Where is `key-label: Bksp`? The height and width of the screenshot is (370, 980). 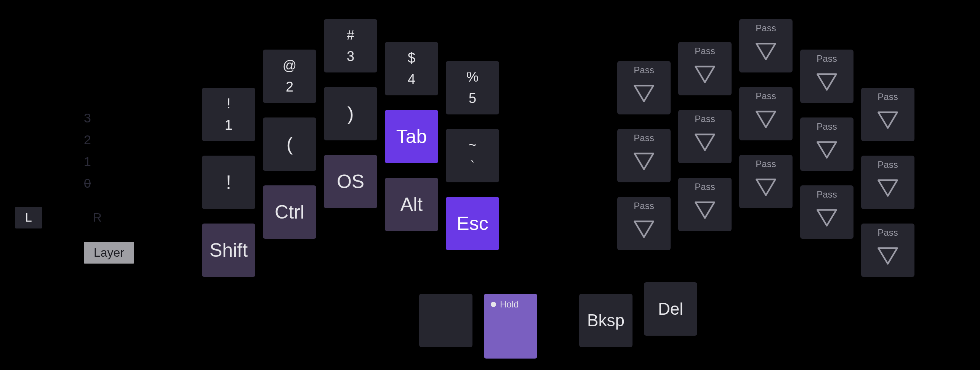
key-label: Bksp is located at coordinates (606, 320).